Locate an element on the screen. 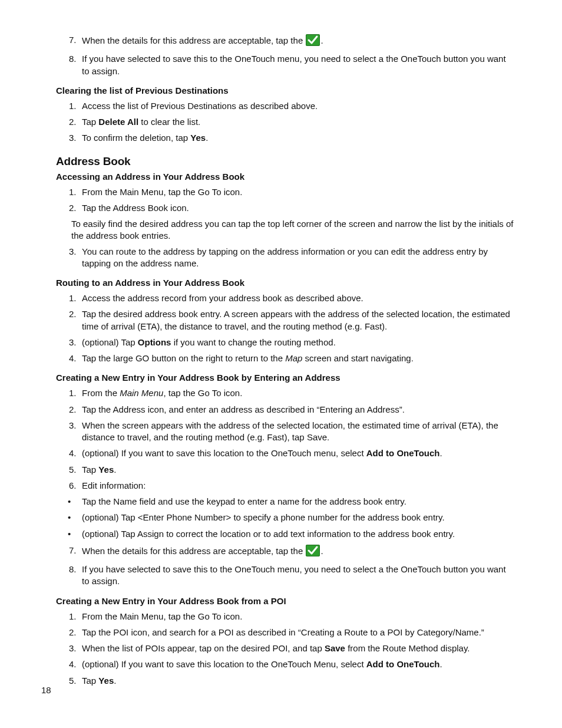 The height and width of the screenshot is (728, 562). list-item: 2. Tap the Address icon, and enter an ad… is located at coordinates (298, 410).